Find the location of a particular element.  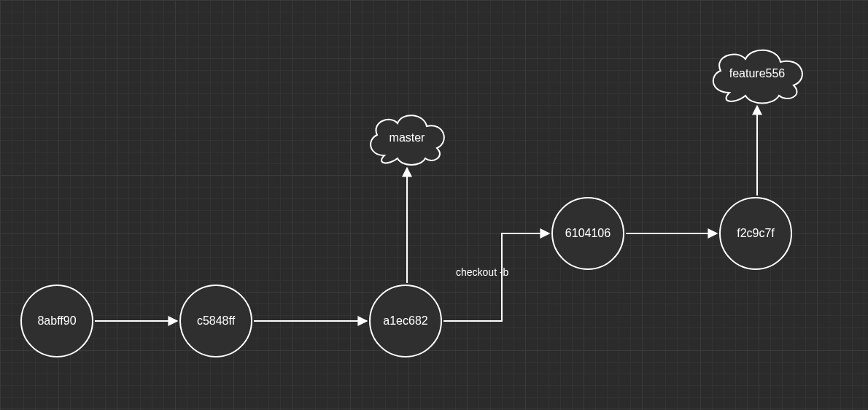

commit-label: a1ec682 is located at coordinates (406, 321).